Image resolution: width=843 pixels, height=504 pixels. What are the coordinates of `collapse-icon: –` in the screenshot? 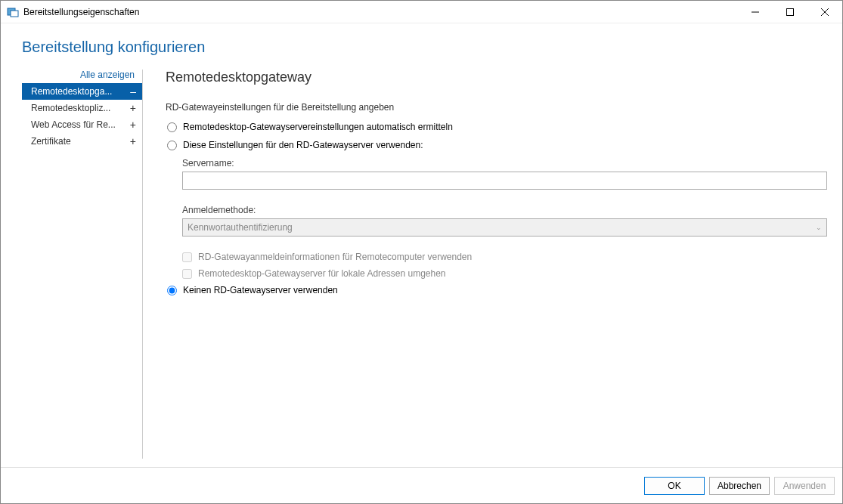 It's located at (133, 91).